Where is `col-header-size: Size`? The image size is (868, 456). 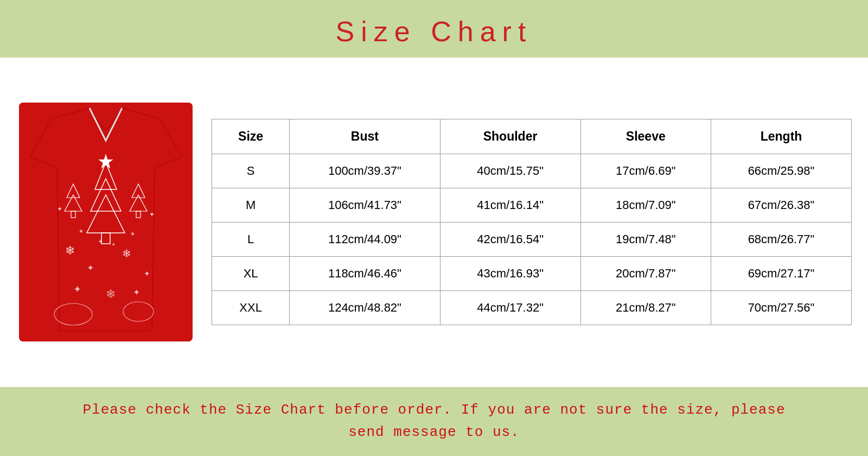 col-header-size: Size is located at coordinates (251, 137).